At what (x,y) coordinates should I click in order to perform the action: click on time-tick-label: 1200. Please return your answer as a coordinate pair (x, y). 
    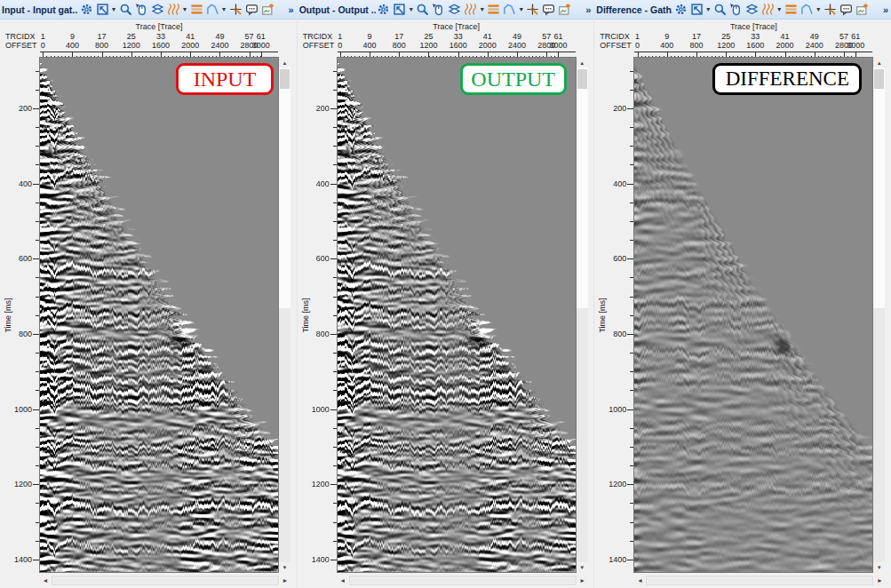
    Looking at the image, I should click on (23, 484).